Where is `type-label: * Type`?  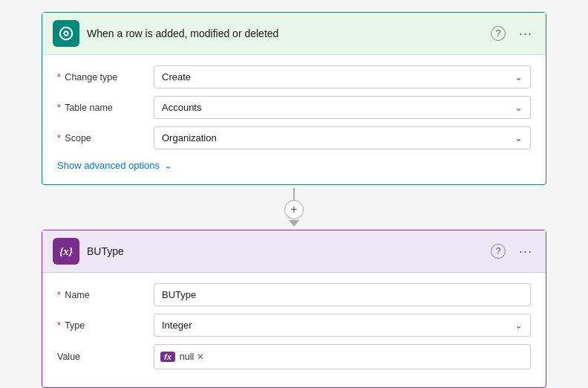
type-label: * Type is located at coordinates (105, 326).